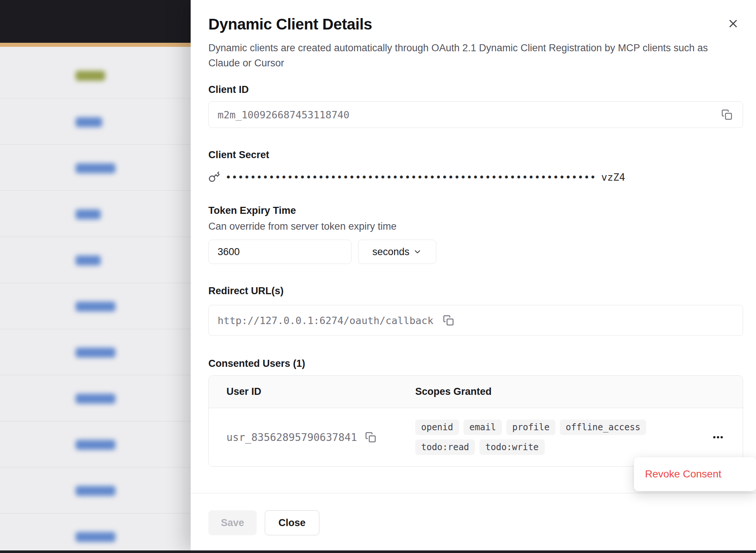 Image resolution: width=756 pixels, height=553 pixels. Describe the element at coordinates (476, 90) in the screenshot. I see `client-id-label: Client ID` at that location.